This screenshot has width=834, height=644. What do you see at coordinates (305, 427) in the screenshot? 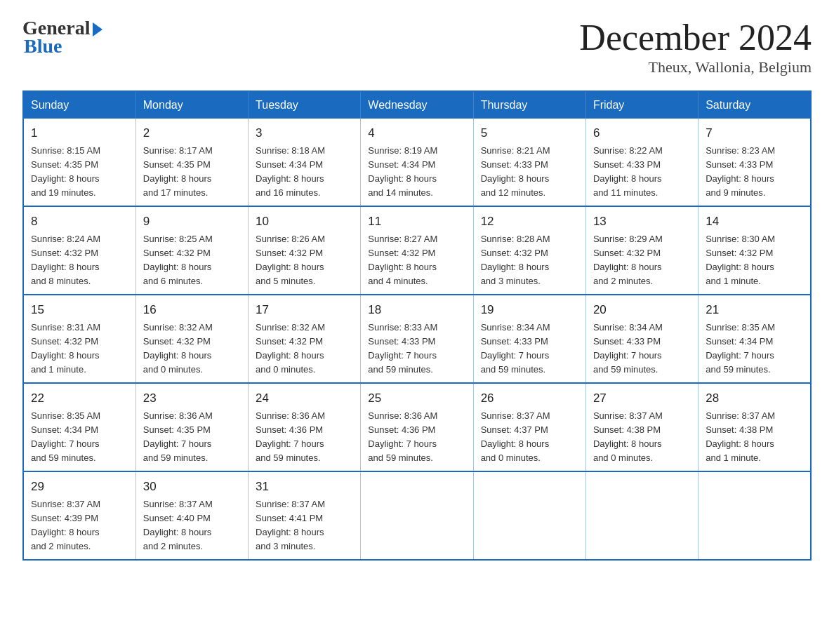
I see `calendar-cell: 24Sunrise: 8:36 AM Sunset: 4:36 PM Dayli…` at bounding box center [305, 427].